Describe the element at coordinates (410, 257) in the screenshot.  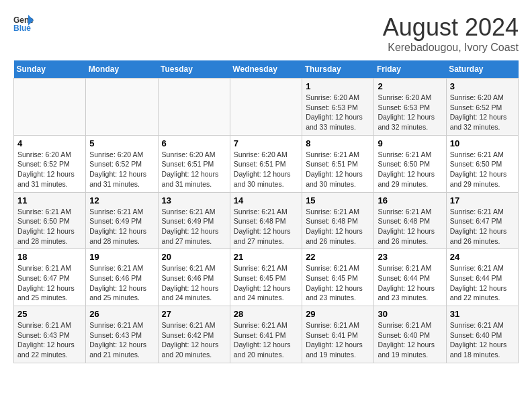
I see `day-number: 23` at that location.